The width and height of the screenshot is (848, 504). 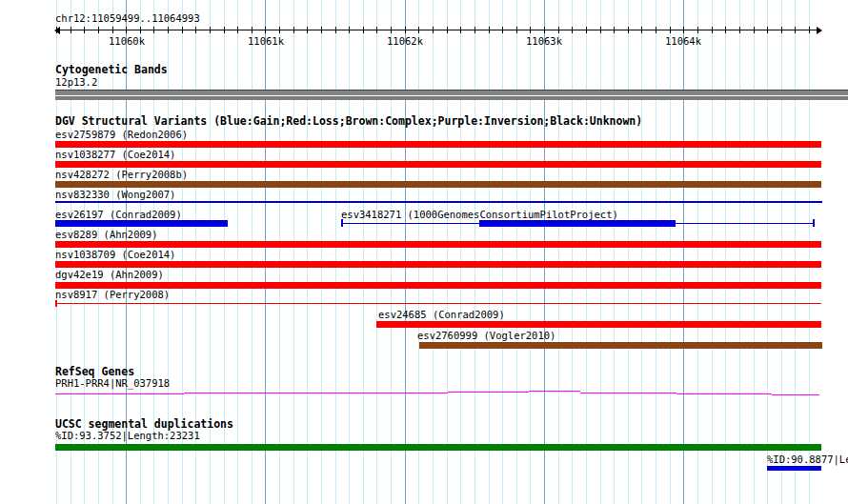 I want to click on track-title: UCSC segmental duplications, so click(x=145, y=424).